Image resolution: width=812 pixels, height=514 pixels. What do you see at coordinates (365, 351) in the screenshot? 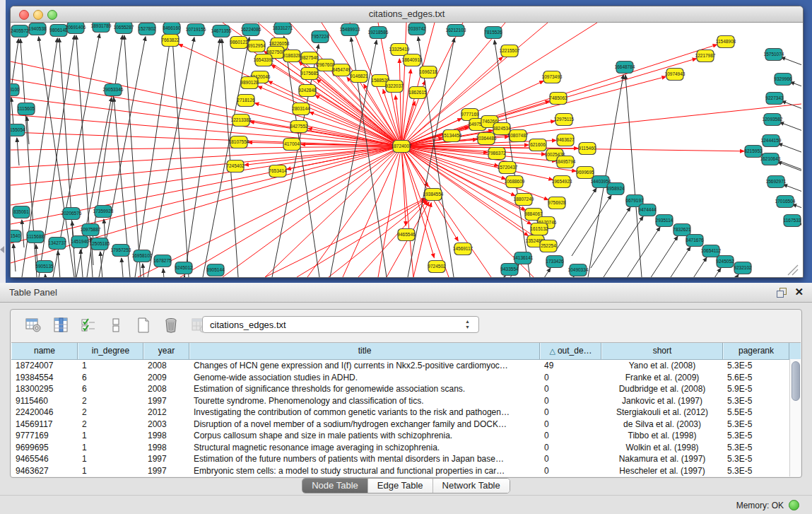
I see `column-header-title: title` at bounding box center [365, 351].